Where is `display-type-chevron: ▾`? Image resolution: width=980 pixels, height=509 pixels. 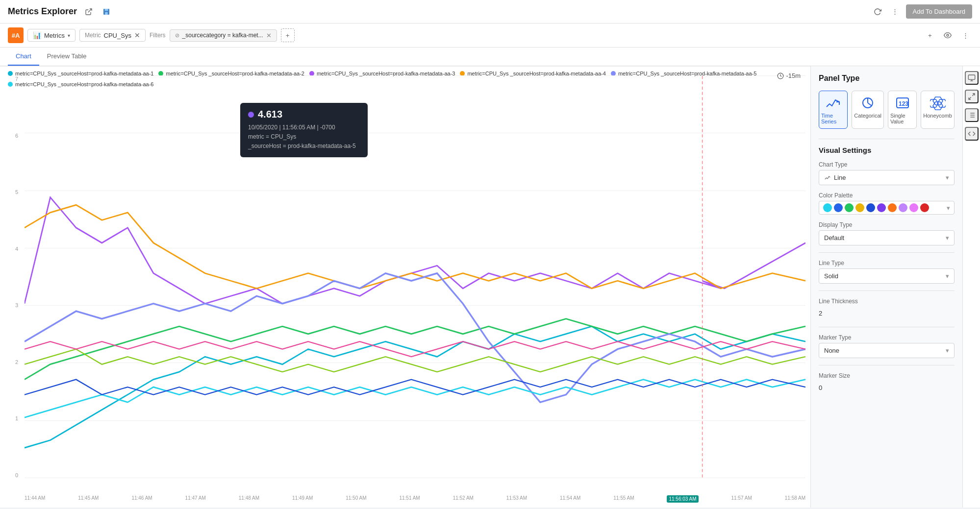
display-type-chevron: ▾ is located at coordinates (947, 238).